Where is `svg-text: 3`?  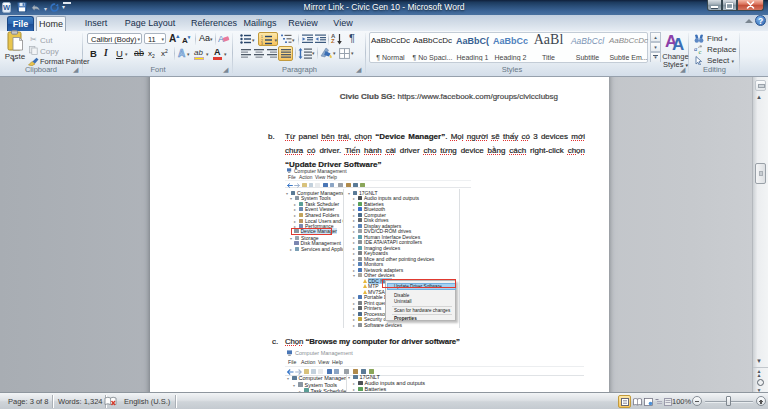 svg-text: 3 is located at coordinates (262, 44).